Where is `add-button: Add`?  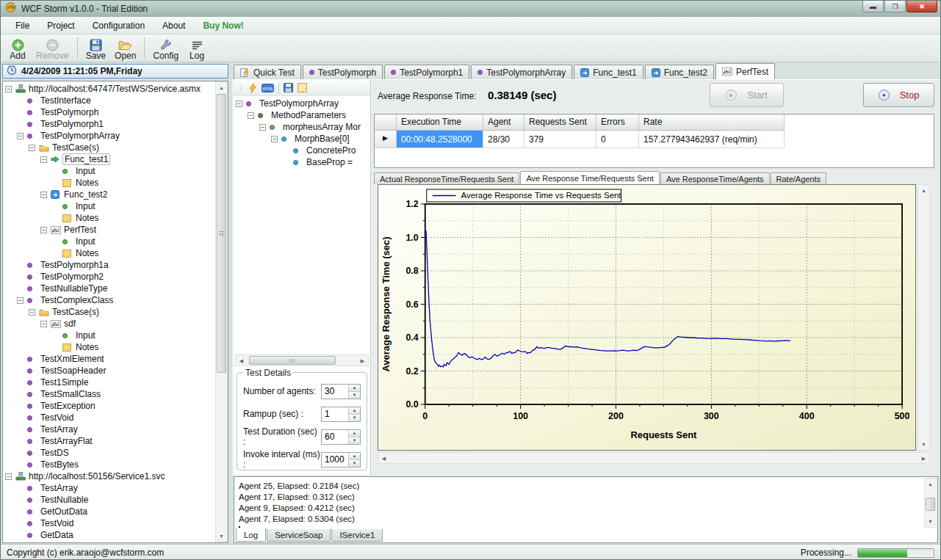
add-button: Add is located at coordinates (18, 48).